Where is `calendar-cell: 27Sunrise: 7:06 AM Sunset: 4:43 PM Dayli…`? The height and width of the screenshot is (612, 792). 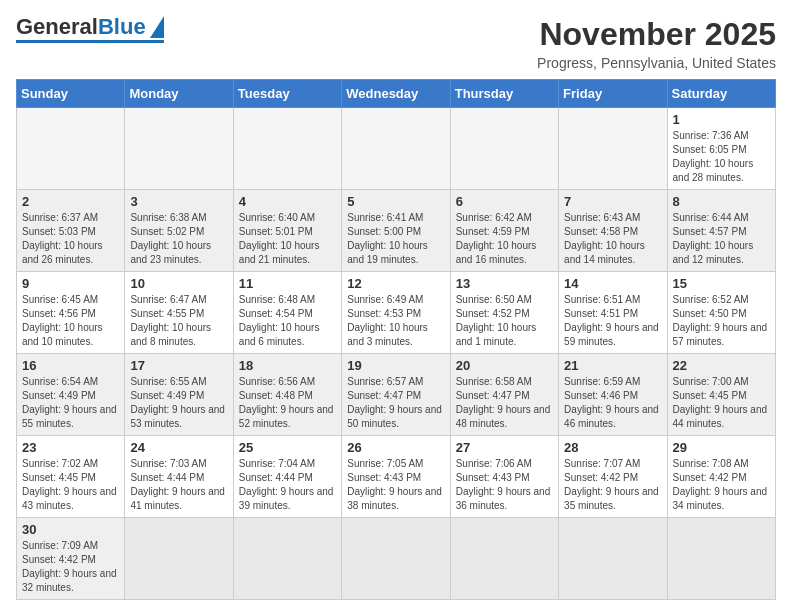 calendar-cell: 27Sunrise: 7:06 AM Sunset: 4:43 PM Dayli… is located at coordinates (504, 477).